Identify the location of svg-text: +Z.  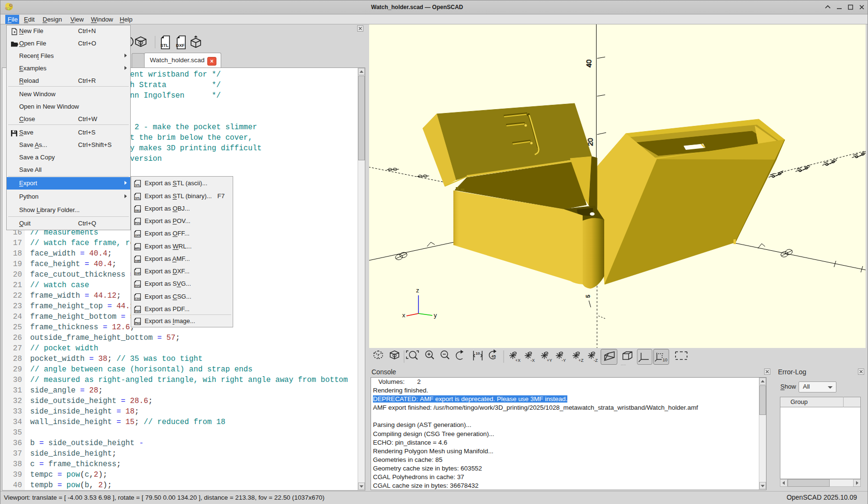
(581, 360).